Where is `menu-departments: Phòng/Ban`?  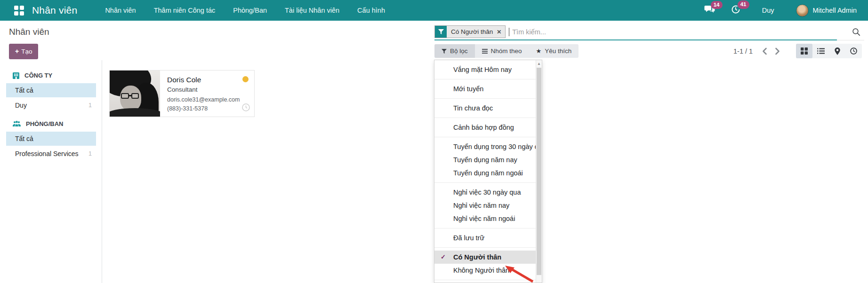
menu-departments: Phòng/Ban is located at coordinates (250, 10).